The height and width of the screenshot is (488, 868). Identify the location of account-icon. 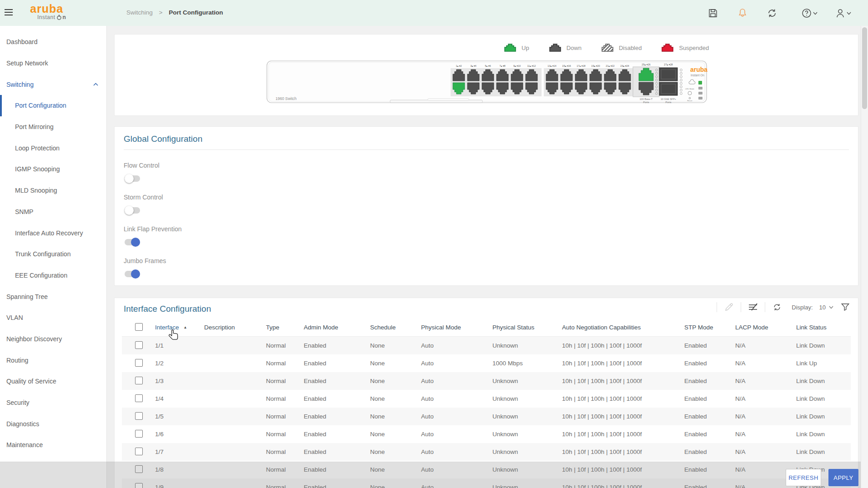
(840, 13).